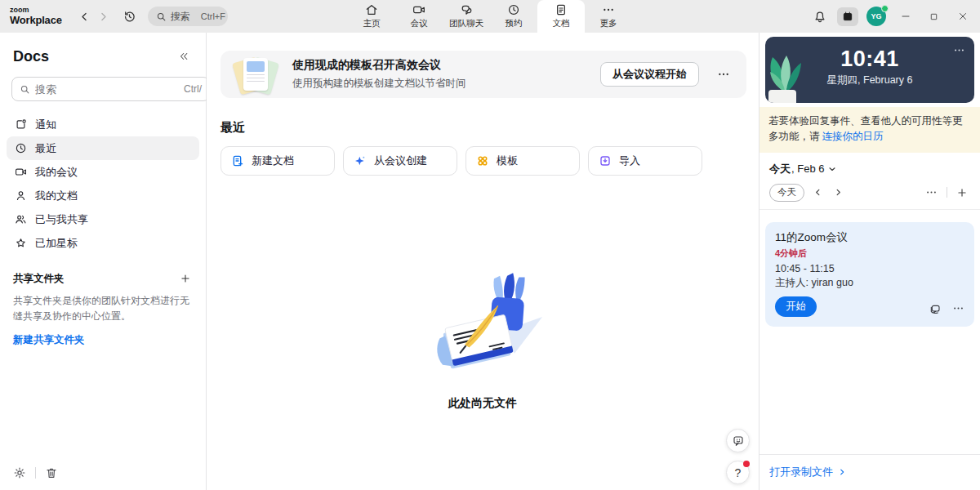 The height and width of the screenshot is (490, 980). I want to click on empty-docs-illustration, so click(483, 369).